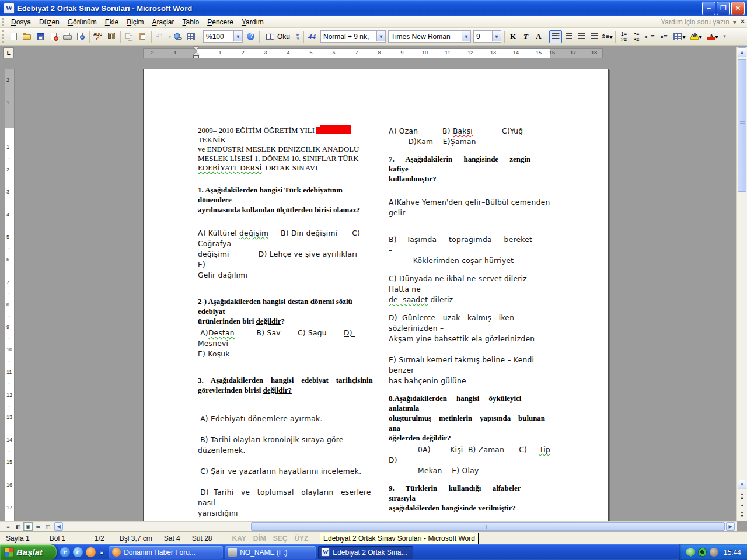 This screenshot has width=747, height=560. Describe the element at coordinates (288, 503) in the screenshot. I see `answer-text: D) Tarihi ve toplumsal olayların eserler…` at that location.